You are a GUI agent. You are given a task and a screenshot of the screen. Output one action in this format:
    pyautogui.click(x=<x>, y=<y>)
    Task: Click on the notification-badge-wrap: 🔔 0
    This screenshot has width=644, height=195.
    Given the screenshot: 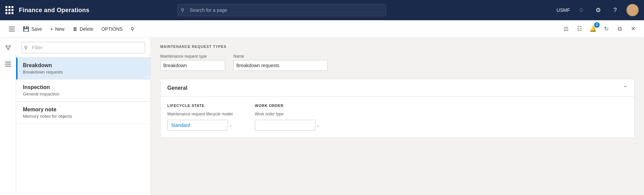 What is the action you would take?
    pyautogui.click(x=593, y=29)
    